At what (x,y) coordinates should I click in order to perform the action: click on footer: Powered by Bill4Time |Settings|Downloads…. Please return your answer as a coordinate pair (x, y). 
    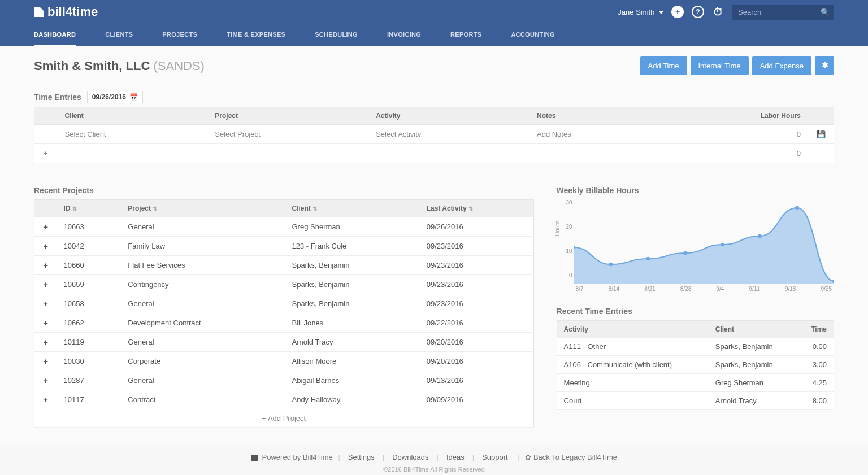
    Looking at the image, I should click on (434, 460).